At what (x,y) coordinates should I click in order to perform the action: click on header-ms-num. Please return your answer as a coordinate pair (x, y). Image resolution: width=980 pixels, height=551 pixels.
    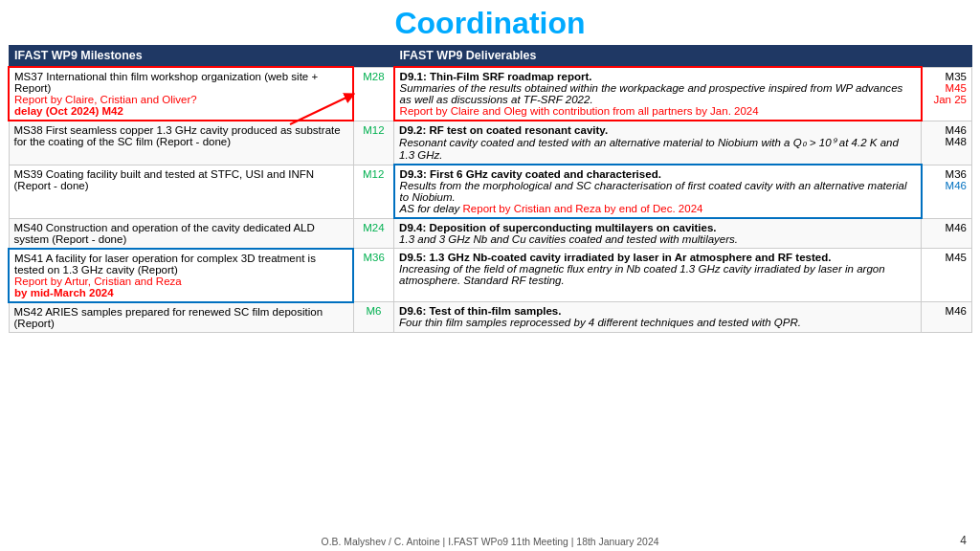
    Looking at the image, I should click on (373, 55).